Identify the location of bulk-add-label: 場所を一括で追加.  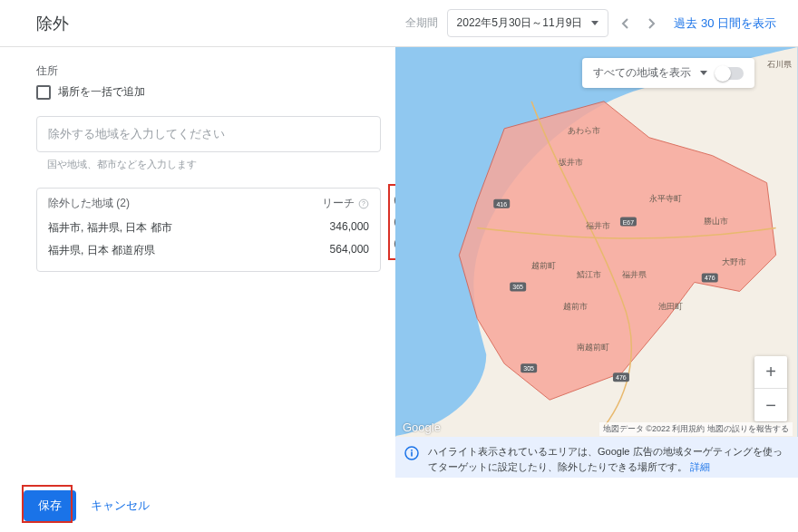
(102, 92).